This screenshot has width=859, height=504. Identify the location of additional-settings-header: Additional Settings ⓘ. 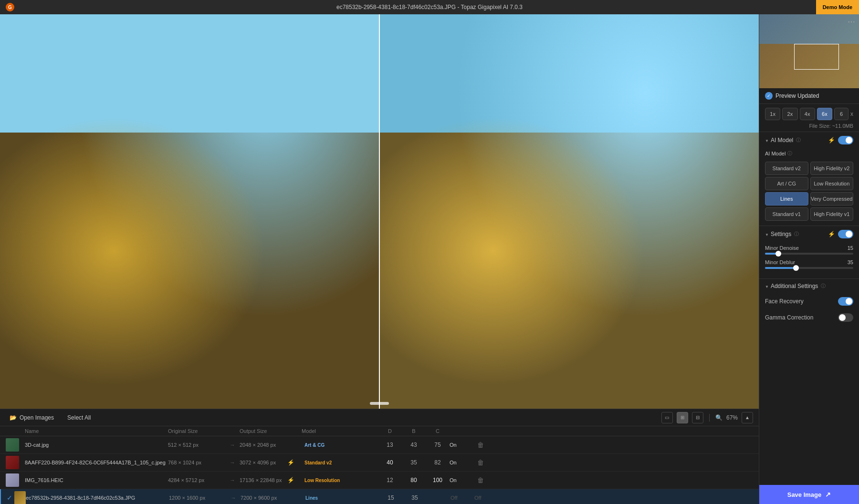
(809, 286).